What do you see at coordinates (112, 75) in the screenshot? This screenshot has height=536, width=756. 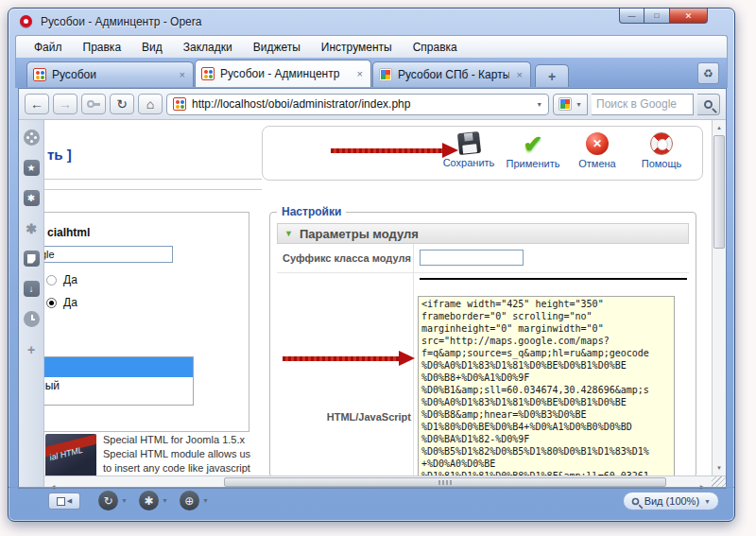 I see `tab-label: Русобои` at bounding box center [112, 75].